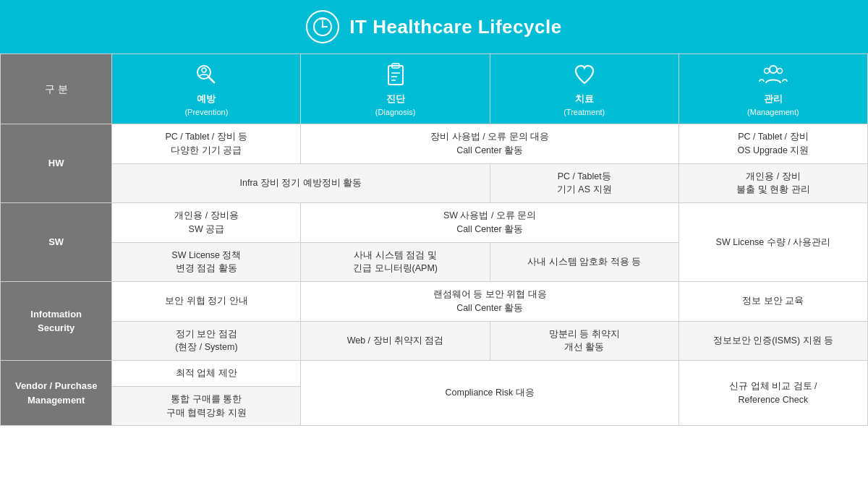  I want to click on header-icon-circle, so click(323, 27).